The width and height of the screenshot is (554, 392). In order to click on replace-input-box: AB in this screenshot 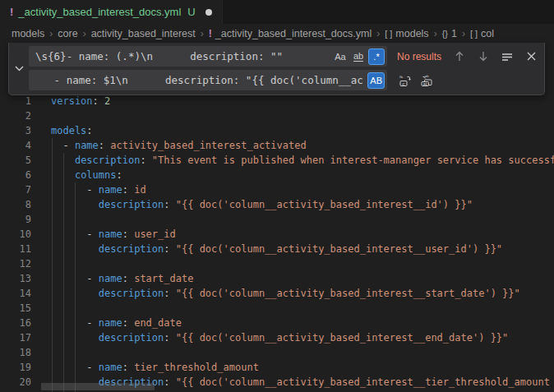, I will do `click(208, 81)`.